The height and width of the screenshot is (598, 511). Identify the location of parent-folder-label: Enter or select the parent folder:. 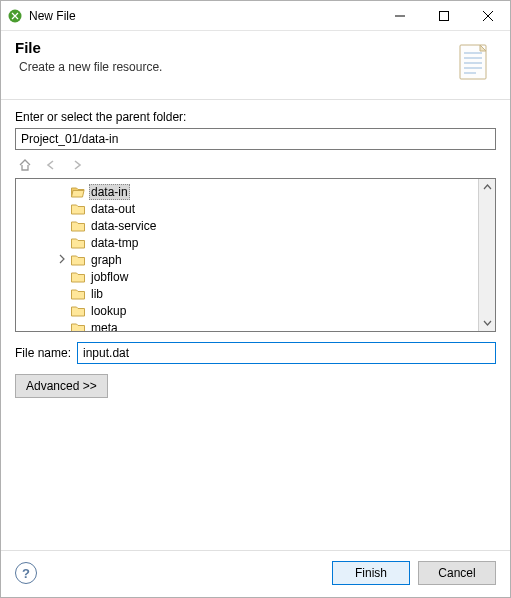
(256, 117).